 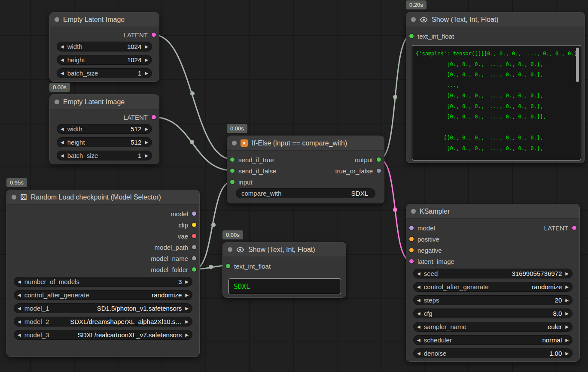 I want to click on widget-steps: ◀ steps 20 ▶, so click(x=493, y=300).